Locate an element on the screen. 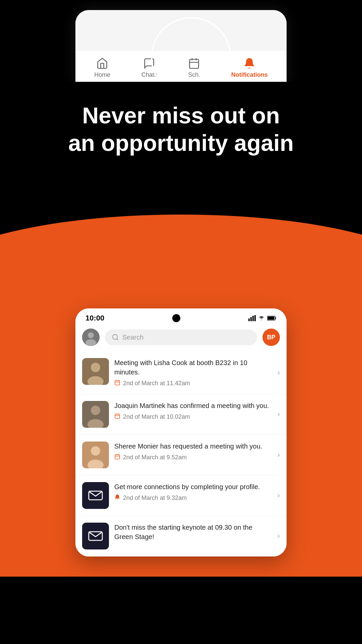 This screenshot has height=644, width=362. bell-icon is located at coordinates (249, 63).